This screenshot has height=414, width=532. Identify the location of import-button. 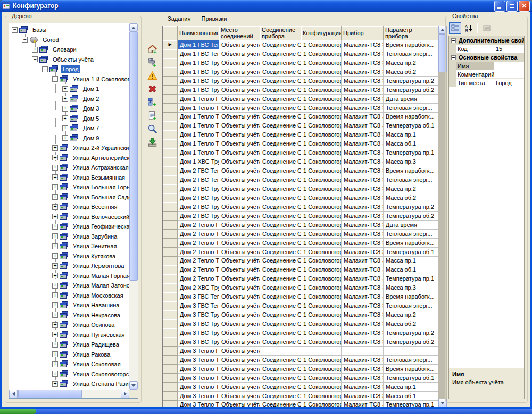
(152, 142).